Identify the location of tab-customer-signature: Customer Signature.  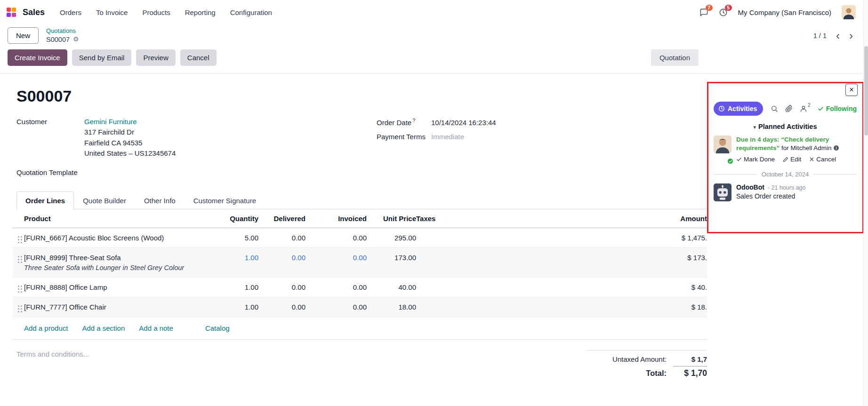
(225, 200).